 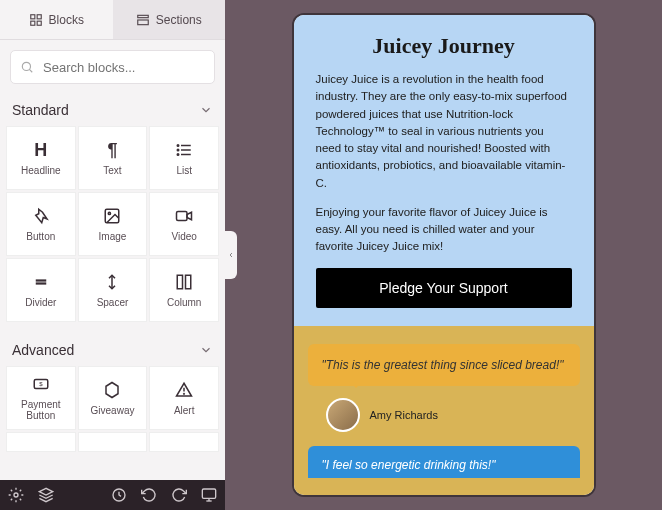 What do you see at coordinates (231, 255) in the screenshot?
I see `panel-collapse-handle` at bounding box center [231, 255].